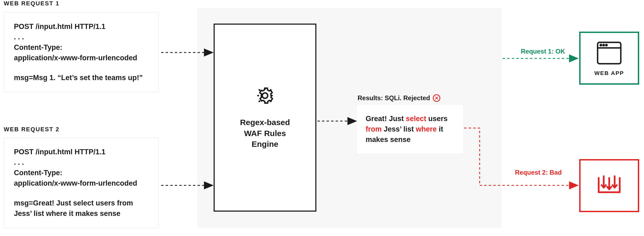 The width and height of the screenshot is (644, 236). Describe the element at coordinates (81, 27) in the screenshot. I see `req1-line1: POST /input.html HTTP/1.1` at that location.